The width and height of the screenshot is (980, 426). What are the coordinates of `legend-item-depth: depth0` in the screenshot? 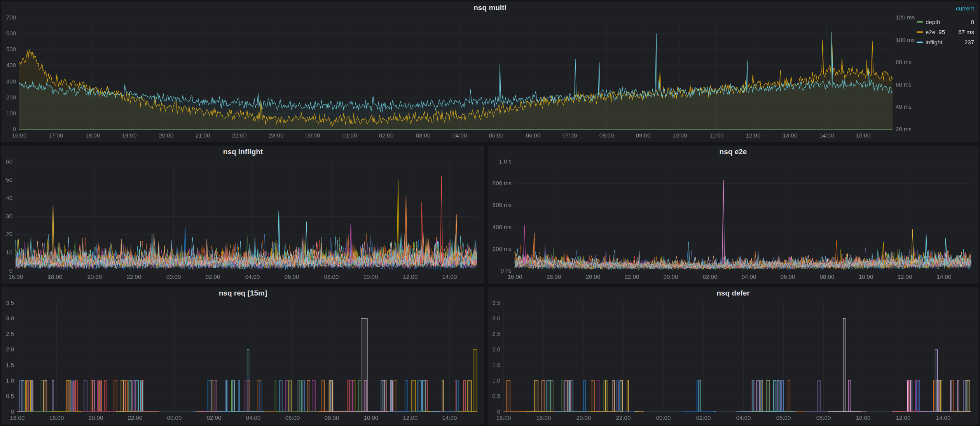 It's located at (945, 22).